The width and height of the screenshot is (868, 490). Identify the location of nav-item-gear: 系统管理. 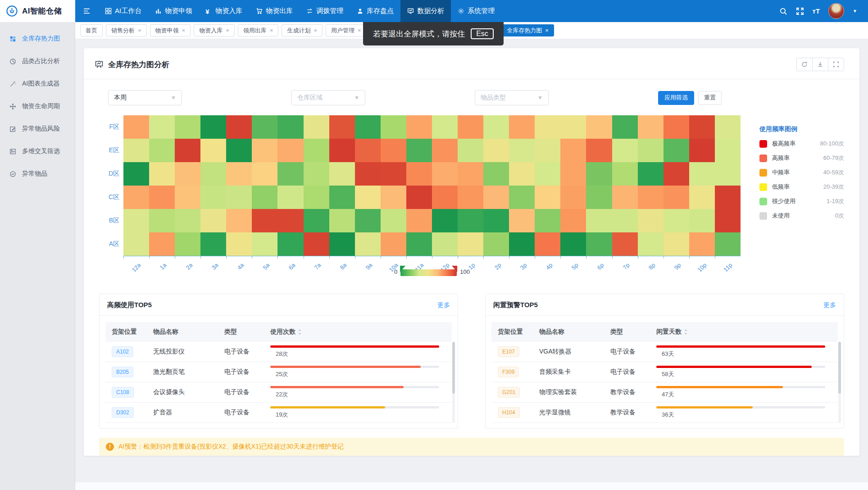
(476, 11).